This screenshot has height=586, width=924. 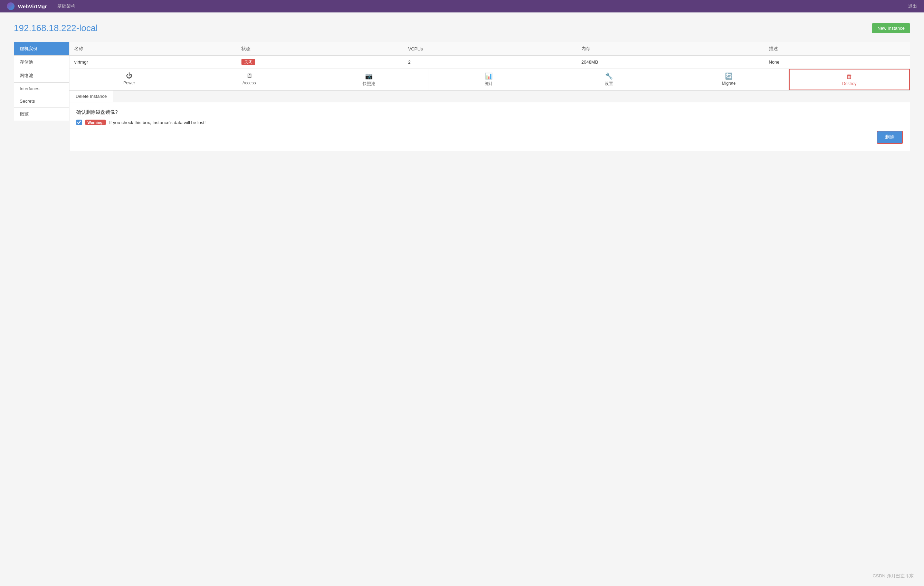 I want to click on action-migrate: 🔄 Migrate, so click(x=729, y=79).